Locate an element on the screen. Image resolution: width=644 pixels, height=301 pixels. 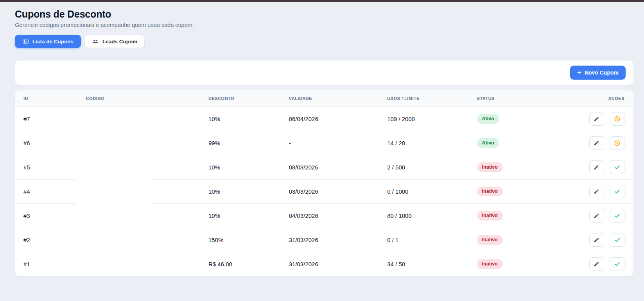
toolbar-card: + Novo Cupom is located at coordinates (324, 73).